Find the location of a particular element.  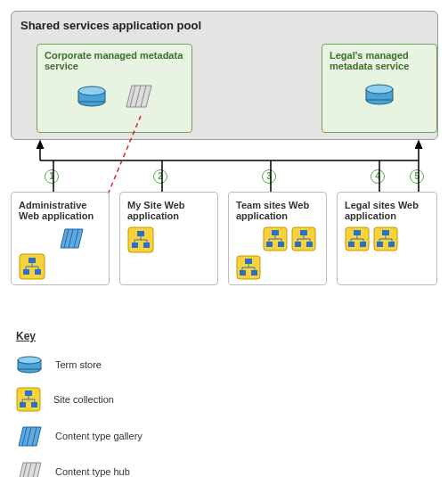

pool-title: Shared services application pool is located at coordinates (224, 25).